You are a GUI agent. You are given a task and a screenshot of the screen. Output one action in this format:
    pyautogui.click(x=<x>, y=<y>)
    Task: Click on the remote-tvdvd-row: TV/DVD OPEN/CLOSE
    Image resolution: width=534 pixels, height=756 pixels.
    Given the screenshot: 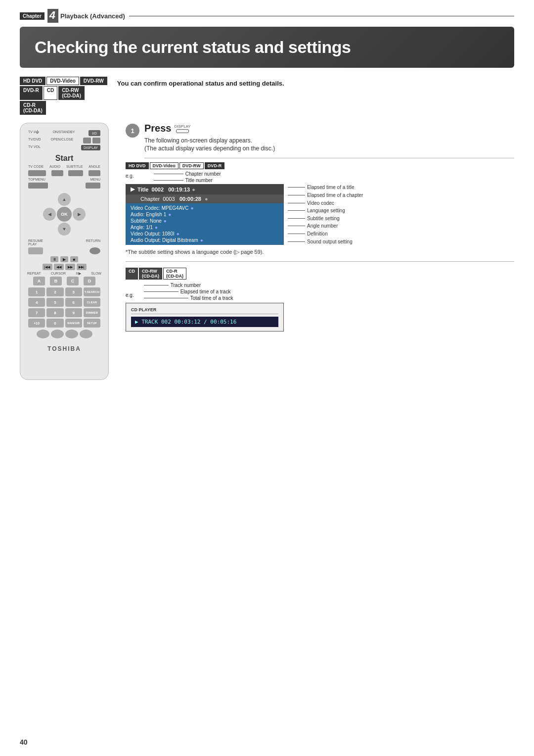 What is the action you would take?
    pyautogui.click(x=64, y=141)
    